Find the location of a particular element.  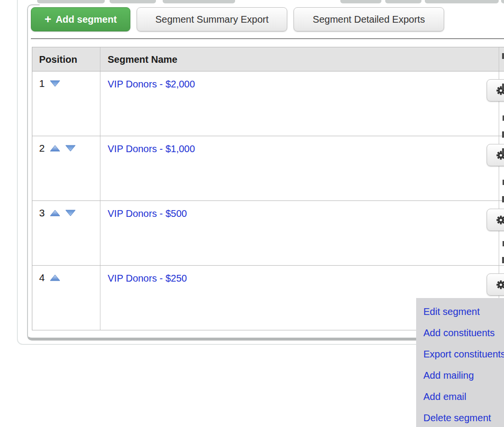

table-row: 2 VIP Donors - $1,000 Actions is located at coordinates (268, 169).